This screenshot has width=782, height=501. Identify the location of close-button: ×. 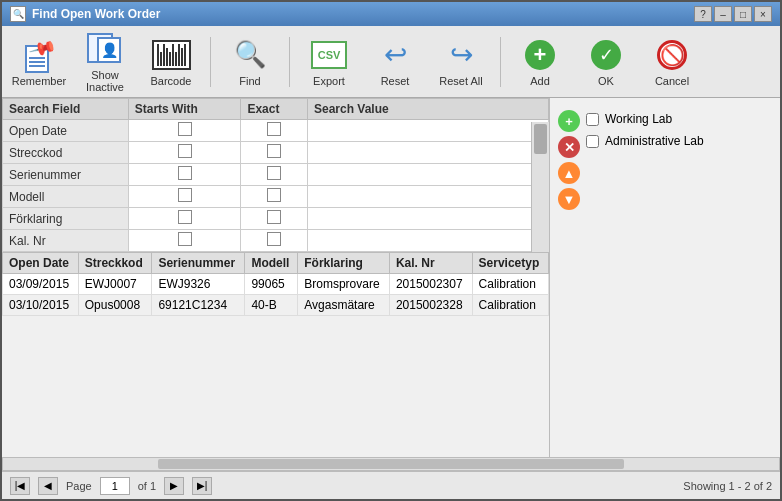
(763, 14).